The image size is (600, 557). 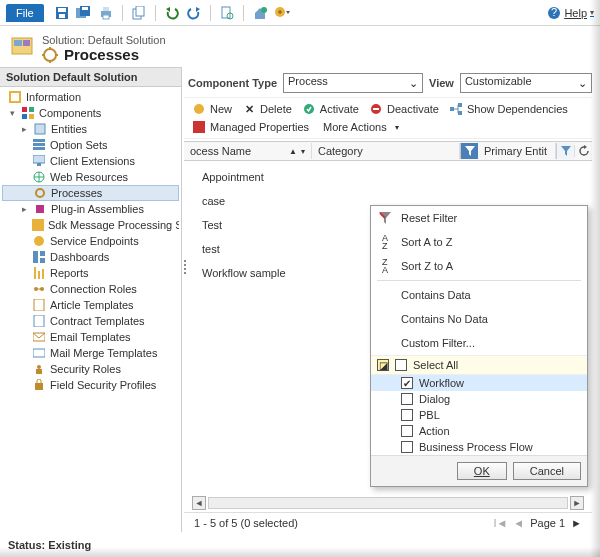 What do you see at coordinates (90, 305) in the screenshot?
I see `nav-article-templates: Article Templates` at bounding box center [90, 305].